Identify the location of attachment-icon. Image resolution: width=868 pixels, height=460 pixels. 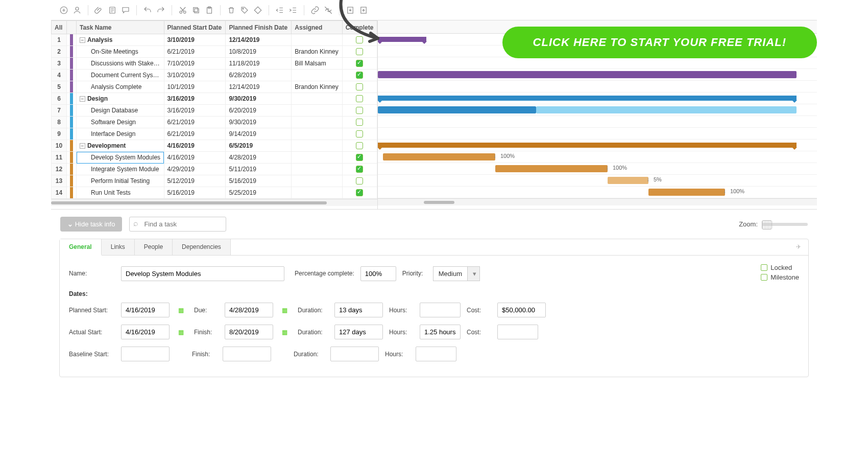
(99, 10).